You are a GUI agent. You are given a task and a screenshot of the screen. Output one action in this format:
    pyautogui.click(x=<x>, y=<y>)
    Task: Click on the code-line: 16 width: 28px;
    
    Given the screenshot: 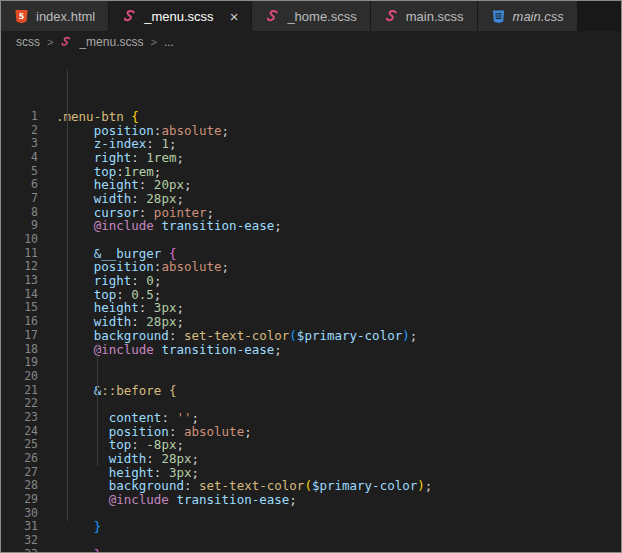 What is the action you would take?
    pyautogui.click(x=311, y=322)
    